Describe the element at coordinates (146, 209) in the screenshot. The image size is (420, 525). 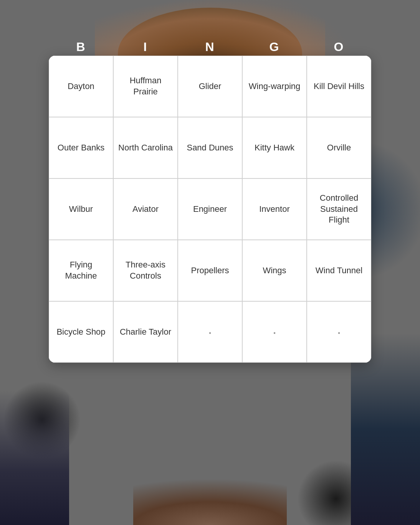
I see `bingo-cell-r2-c1: Aviator` at that location.